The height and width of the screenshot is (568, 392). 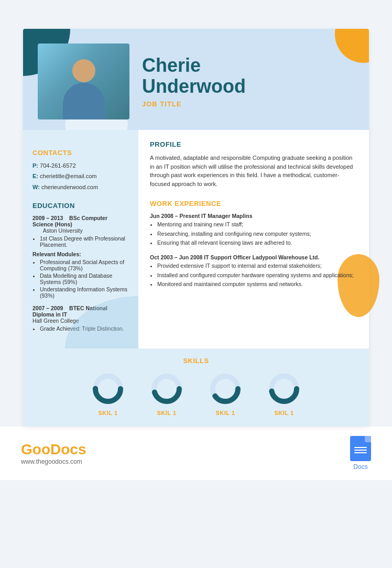 I want to click on education-title: EDUCATION, so click(x=81, y=205).